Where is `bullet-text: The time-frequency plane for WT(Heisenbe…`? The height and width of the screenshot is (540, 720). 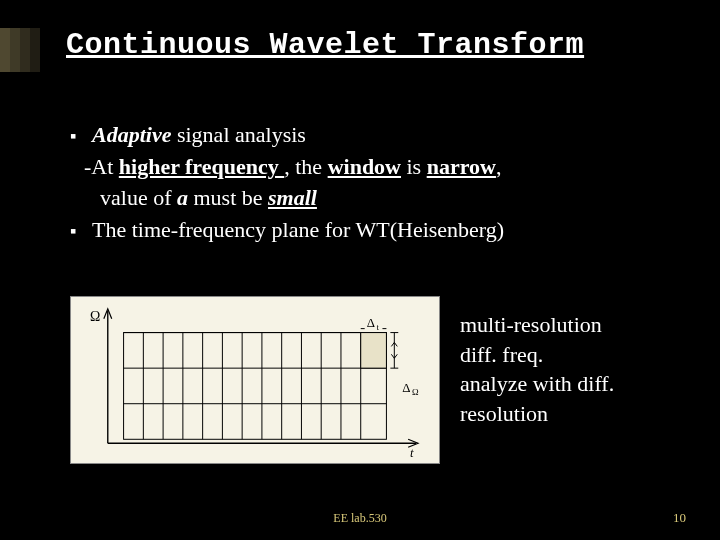 bullet-text: The time-frequency plane for WT(Heisenbe… is located at coordinates (298, 230).